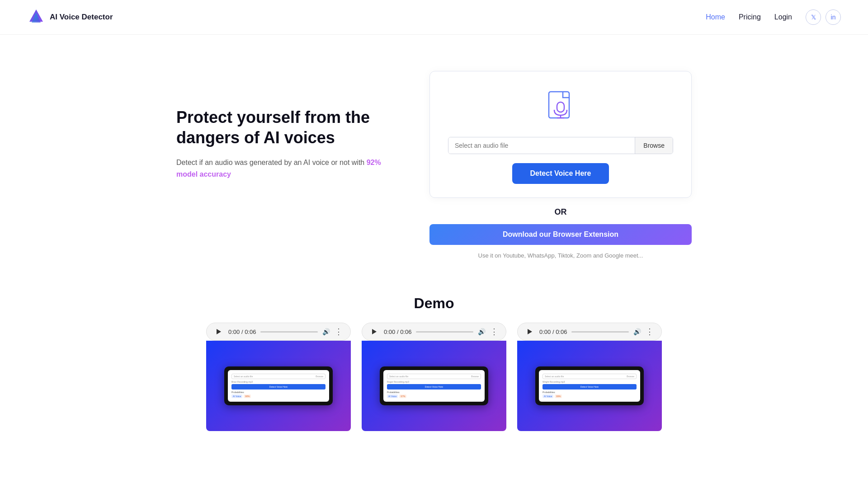 Image resolution: width=868 pixels, height=488 pixels. I want to click on screen-results-2: AI Voice 97%, so click(434, 396).